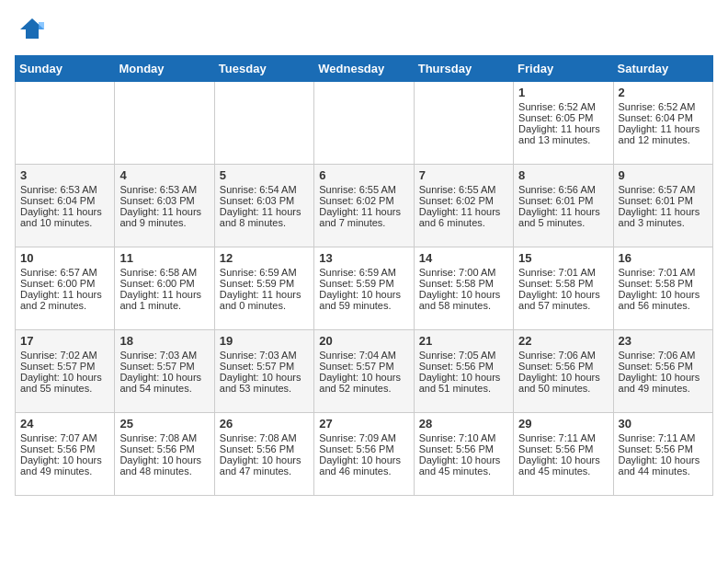  Describe the element at coordinates (463, 355) in the screenshot. I see `cell-info: Sunrise: 7:05 AM` at that location.